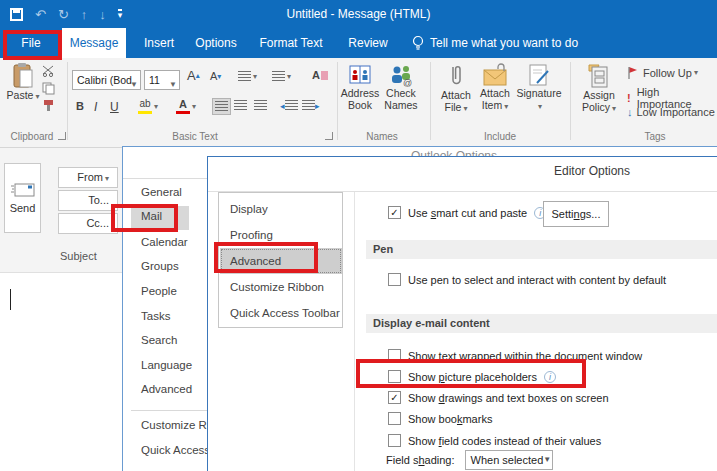 This screenshot has height=471, width=717. I want to click on align-center-icon, so click(240, 106).